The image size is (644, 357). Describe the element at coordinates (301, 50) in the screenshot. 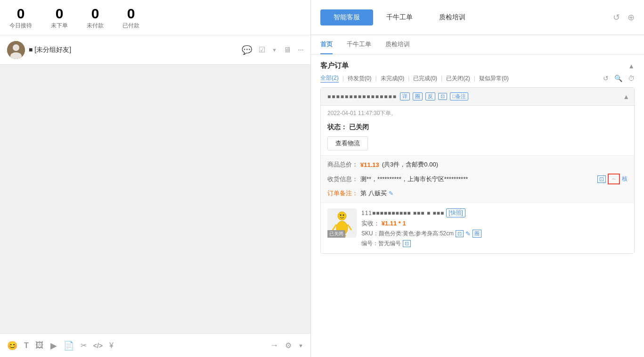

I see `more-icon: ···` at that location.